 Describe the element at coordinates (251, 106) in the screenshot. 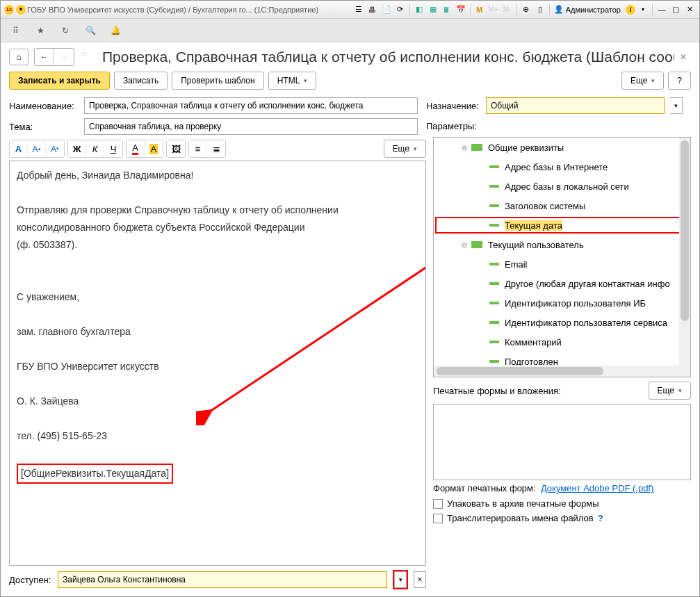

I see `name-input` at that location.